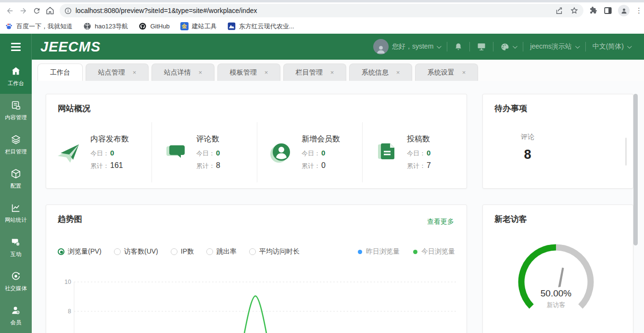 The width and height of the screenshot is (644, 333). What do you see at coordinates (249, 72) in the screenshot?
I see `tab-template-management: 模板管理 ×` at bounding box center [249, 72].